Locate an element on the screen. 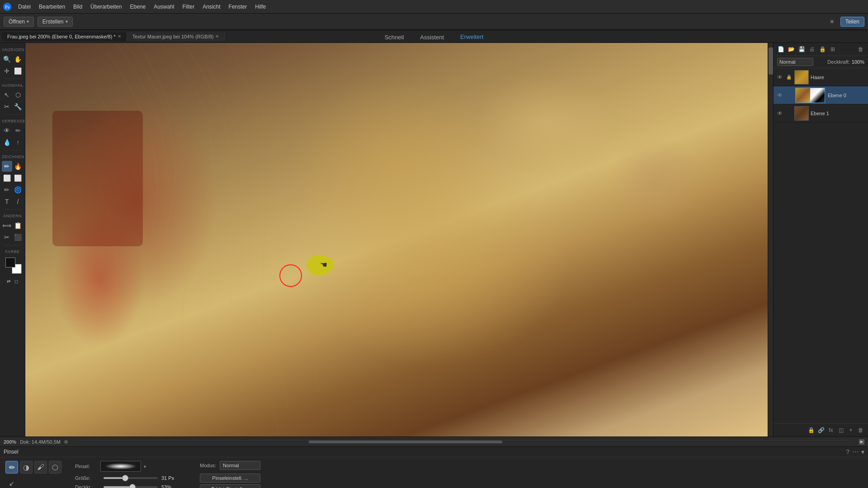  menu-hilfe: Hilfe is located at coordinates (260, 7).